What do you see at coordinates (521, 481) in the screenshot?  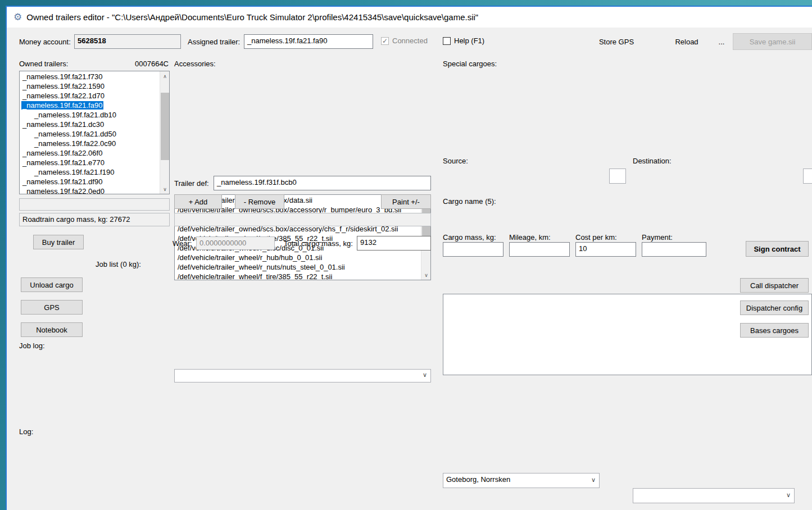 I see `source-combobox: Goteborg, Norrsken ∨` at bounding box center [521, 481].